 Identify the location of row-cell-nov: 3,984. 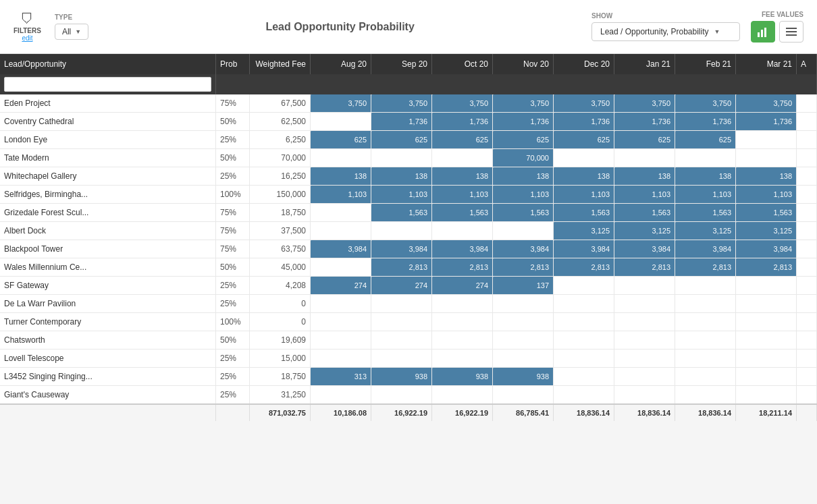
(523, 250).